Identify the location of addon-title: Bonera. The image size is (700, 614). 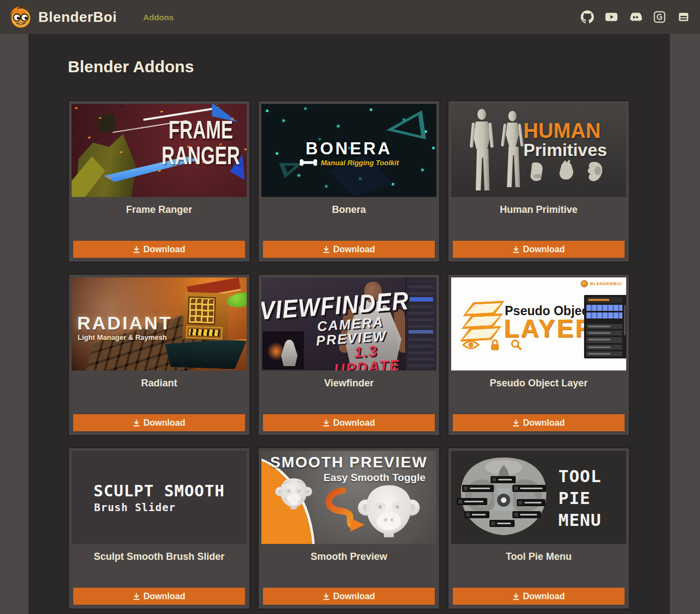
(349, 210).